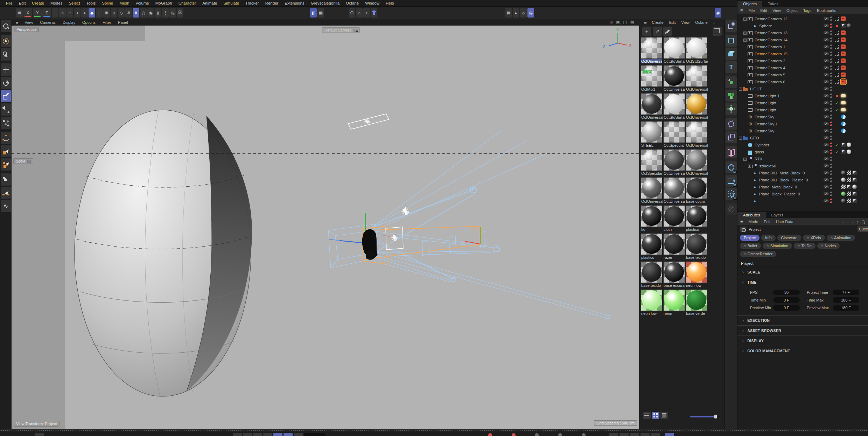  What do you see at coordinates (803, 282) in the screenshot?
I see `section-time: ›TIME` at bounding box center [803, 282].